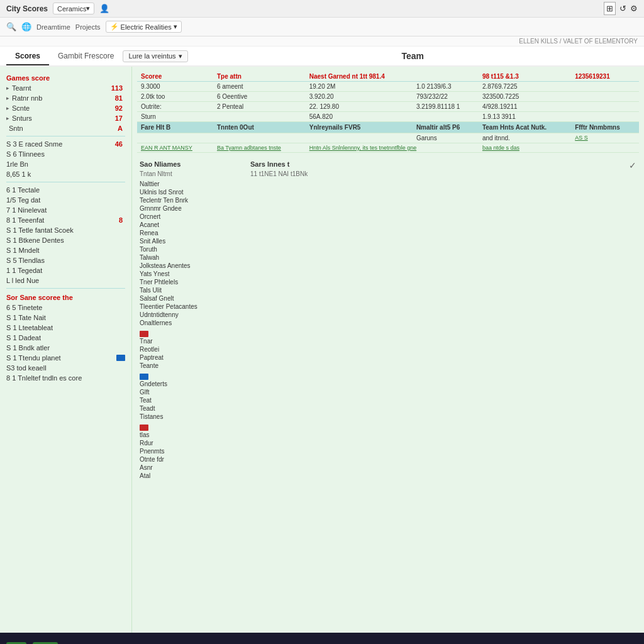 This screenshot has width=644, height=644. What do you see at coordinates (187, 184) in the screenshot?
I see `name-item: Nalttier` at bounding box center [187, 184].